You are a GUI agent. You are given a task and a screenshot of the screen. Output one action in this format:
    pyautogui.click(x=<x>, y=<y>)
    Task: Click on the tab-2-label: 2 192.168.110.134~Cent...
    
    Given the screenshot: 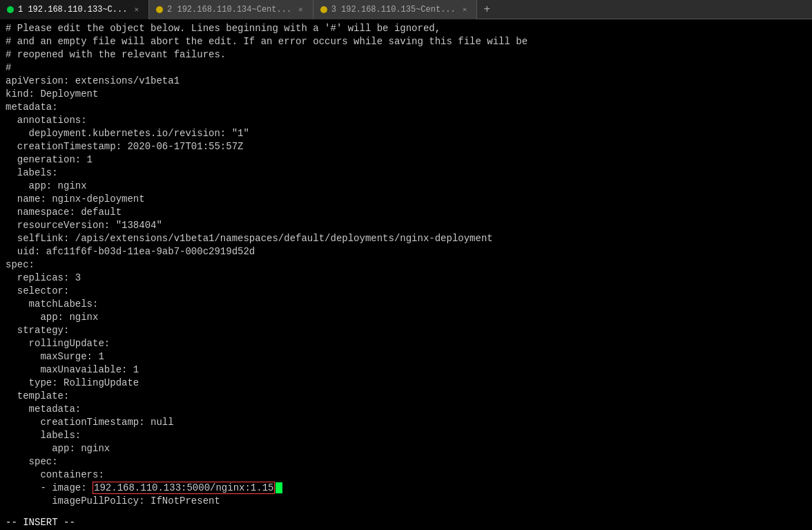 What is the action you would take?
    pyautogui.click(x=229, y=10)
    